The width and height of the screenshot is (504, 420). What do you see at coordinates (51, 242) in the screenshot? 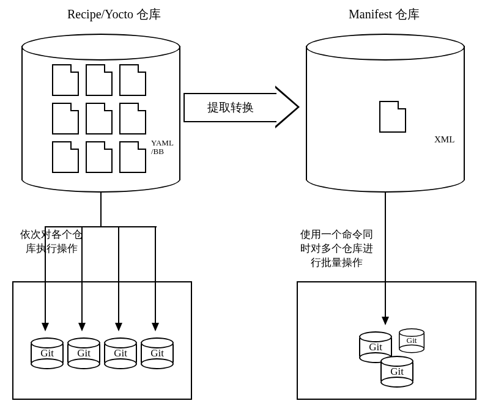
I see `left-operation-text: 依次对各个仓库执行操作` at bounding box center [51, 242].